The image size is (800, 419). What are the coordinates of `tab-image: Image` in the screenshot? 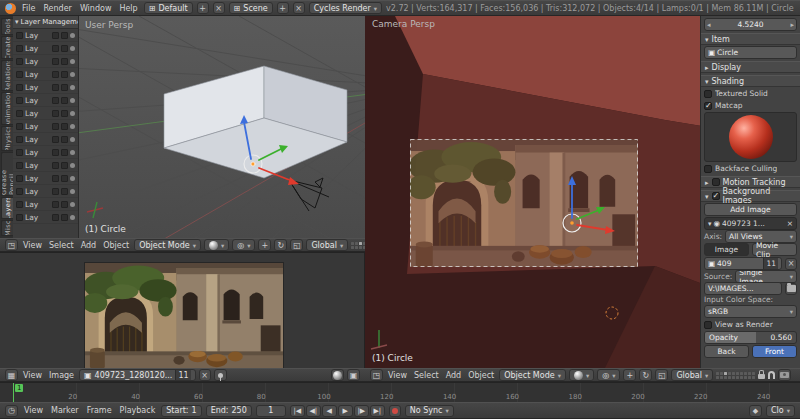 It's located at (726, 250).